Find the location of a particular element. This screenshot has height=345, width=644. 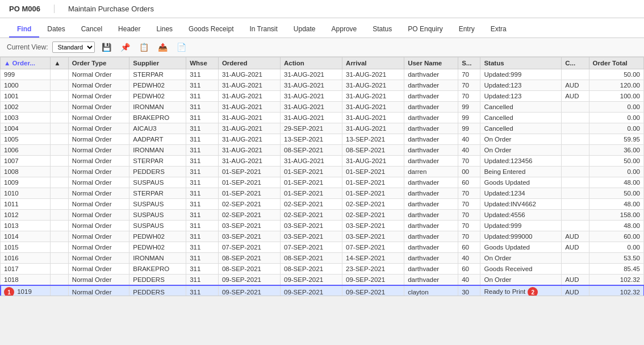

col-header-supplier: Supplier is located at coordinates (158, 64).